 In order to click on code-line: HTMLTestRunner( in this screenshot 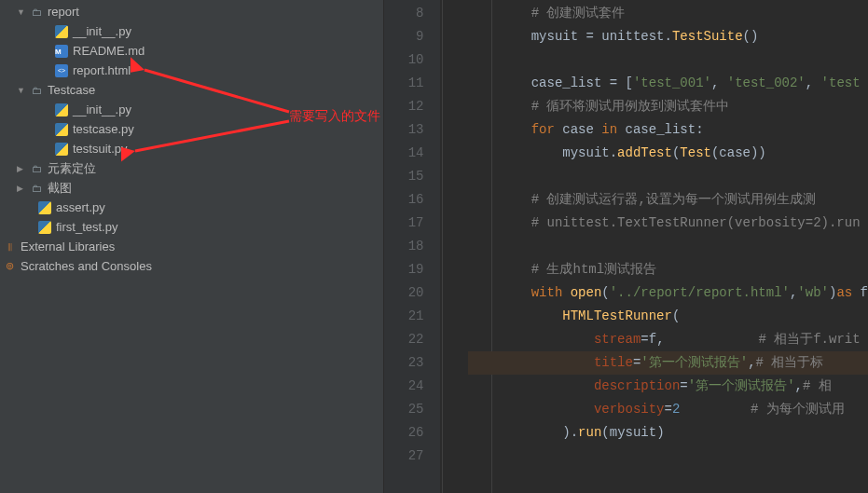, I will do `click(668, 317)`.